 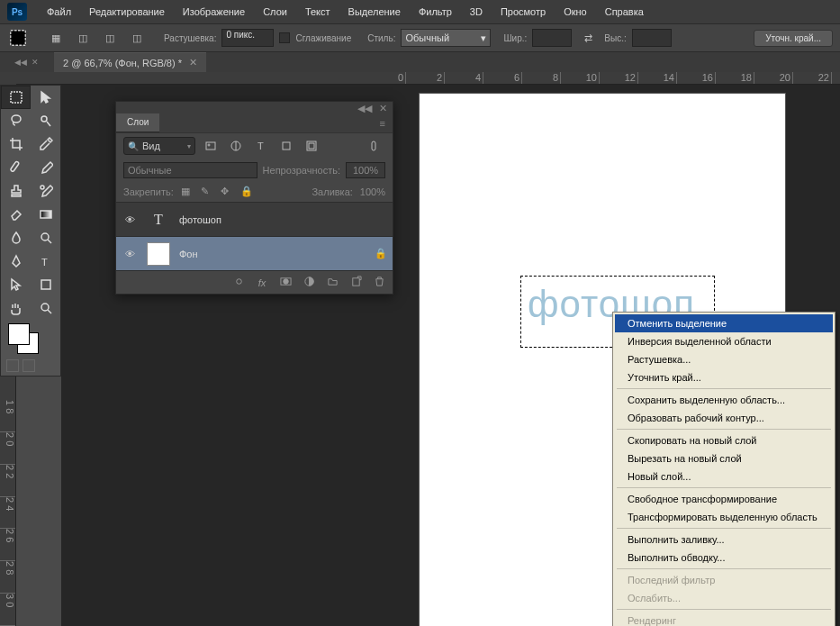 I want to click on ctx-item: Трансформировать выделенную область, so click(x=724, y=517).